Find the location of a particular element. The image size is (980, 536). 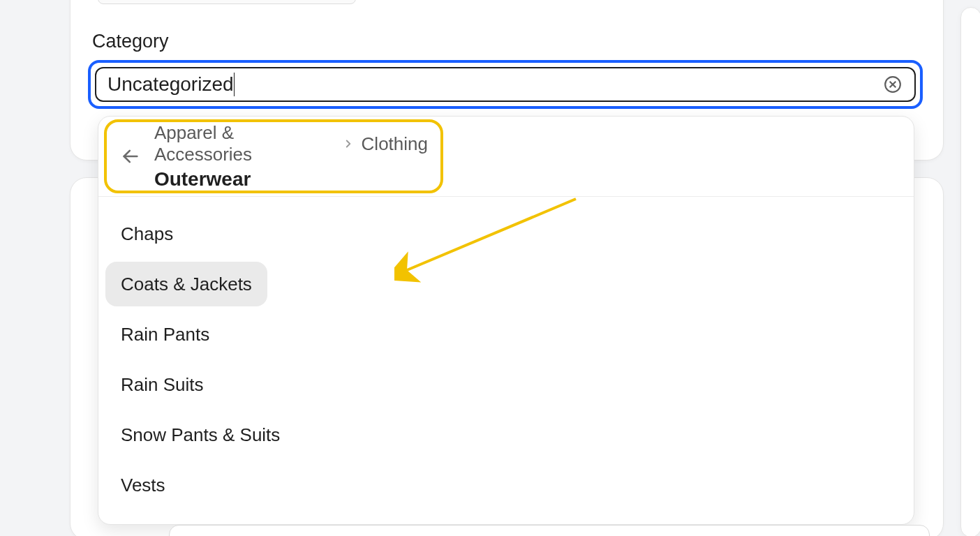

dropdown-divider is located at coordinates (506, 197).